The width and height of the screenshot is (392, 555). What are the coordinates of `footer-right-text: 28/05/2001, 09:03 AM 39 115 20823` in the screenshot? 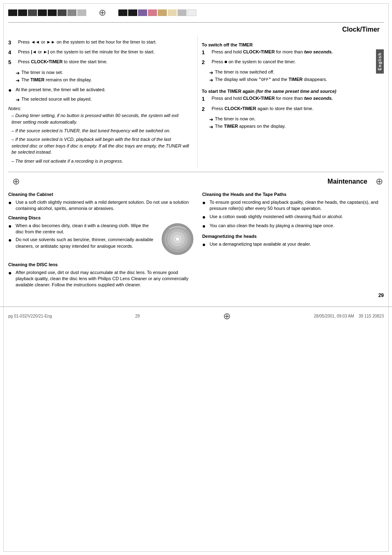 It's located at (349, 316).